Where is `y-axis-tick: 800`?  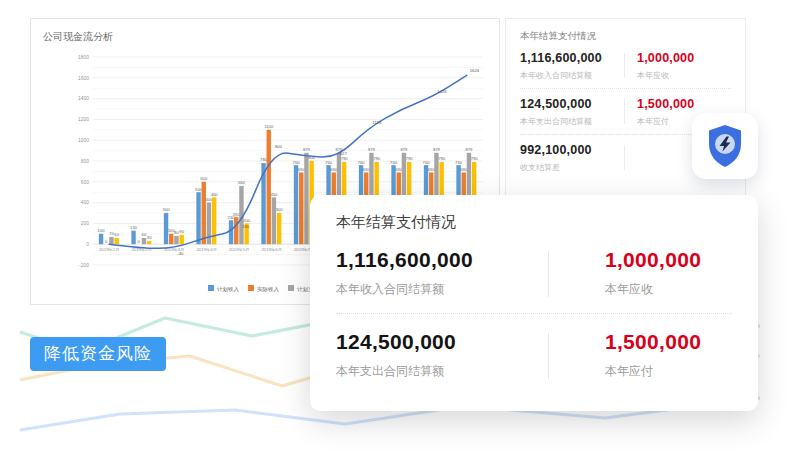
y-axis-tick: 800 is located at coordinates (86, 161).